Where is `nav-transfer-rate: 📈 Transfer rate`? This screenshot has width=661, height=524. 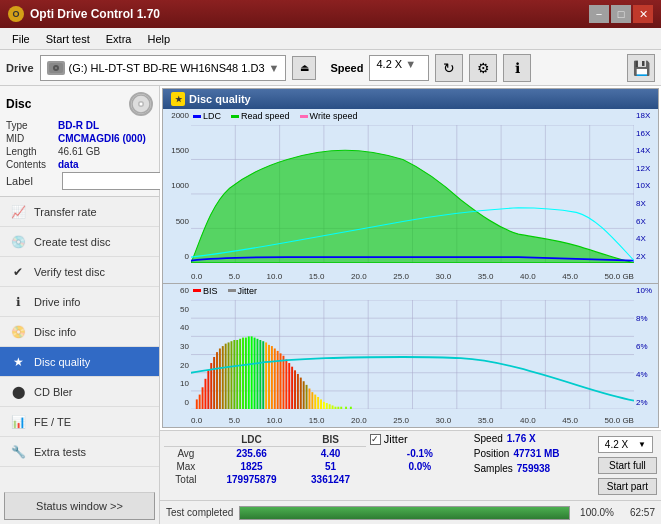
nav-transfer-rate: 📈 Transfer rate is located at coordinates (80, 212).